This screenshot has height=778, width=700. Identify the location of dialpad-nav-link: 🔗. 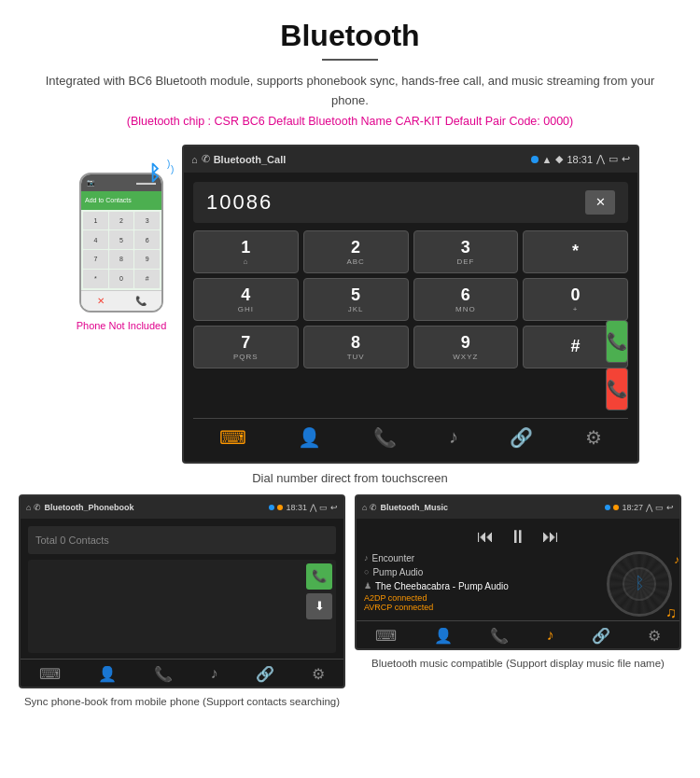
(521, 438).